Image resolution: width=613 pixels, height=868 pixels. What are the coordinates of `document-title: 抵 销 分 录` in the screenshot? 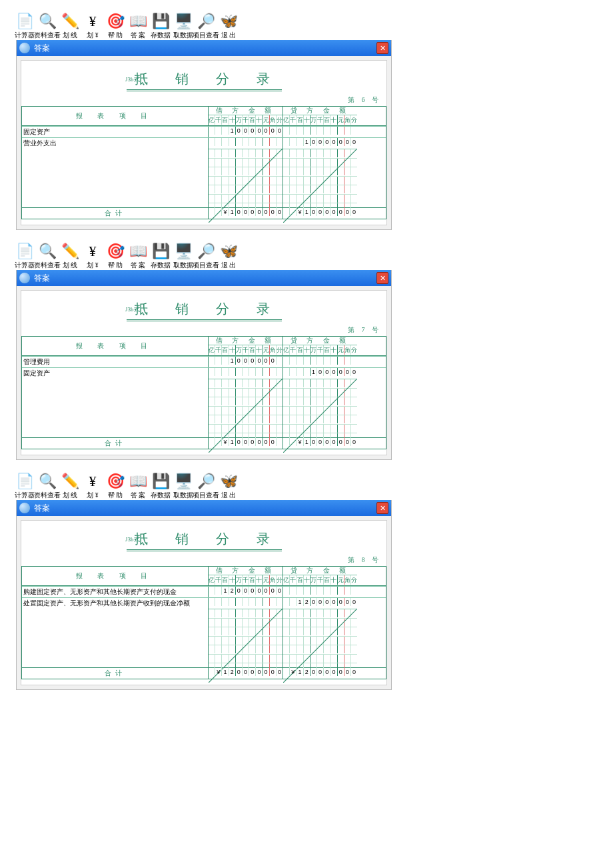 It's located at (204, 81).